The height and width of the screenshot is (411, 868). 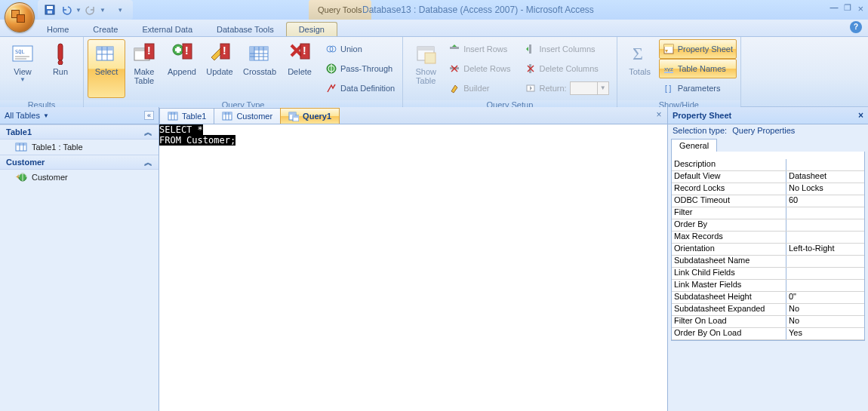 I want to click on union-button: Union, so click(x=360, y=49).